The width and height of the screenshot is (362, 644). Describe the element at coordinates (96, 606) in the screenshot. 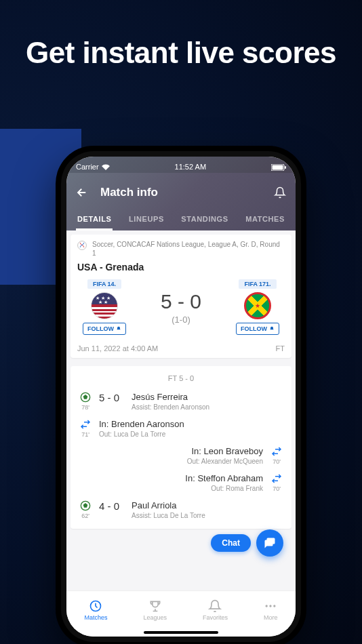

I see `clock-icon` at that location.